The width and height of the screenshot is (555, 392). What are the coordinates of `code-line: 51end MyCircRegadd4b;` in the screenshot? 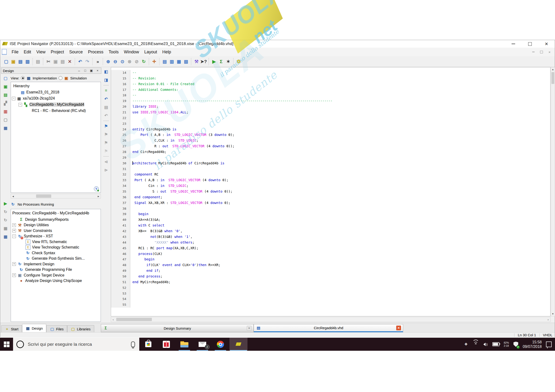 It's located at (331, 282).